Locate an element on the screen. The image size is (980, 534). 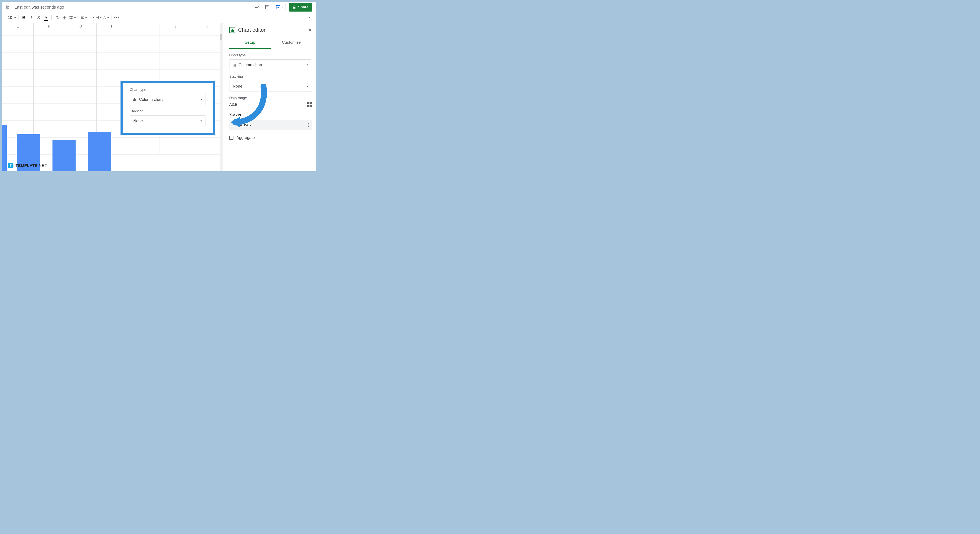
fill-color-button is located at coordinates (57, 17).